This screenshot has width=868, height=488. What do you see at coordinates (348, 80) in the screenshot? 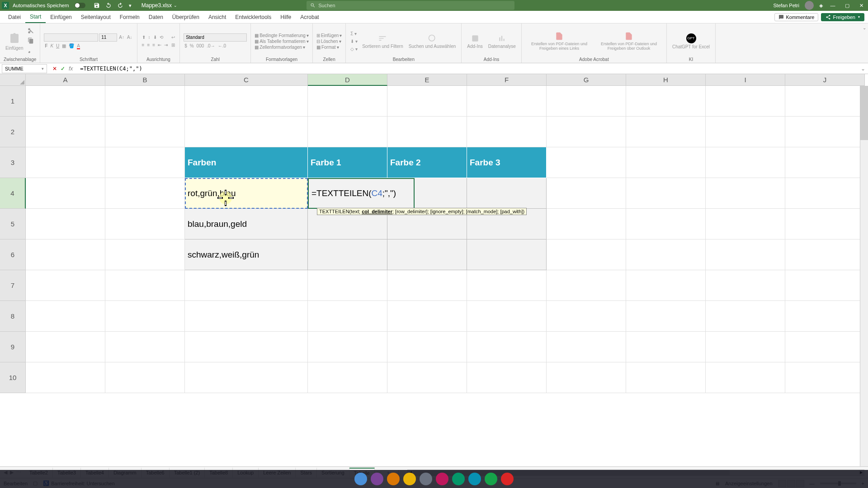
I see `column-header-D: D` at bounding box center [348, 80].